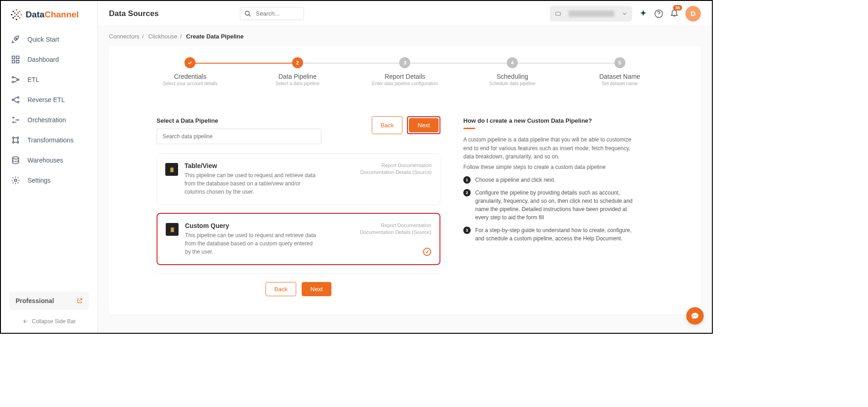  What do you see at coordinates (558, 14) in the screenshot?
I see `card-icon` at bounding box center [558, 14].